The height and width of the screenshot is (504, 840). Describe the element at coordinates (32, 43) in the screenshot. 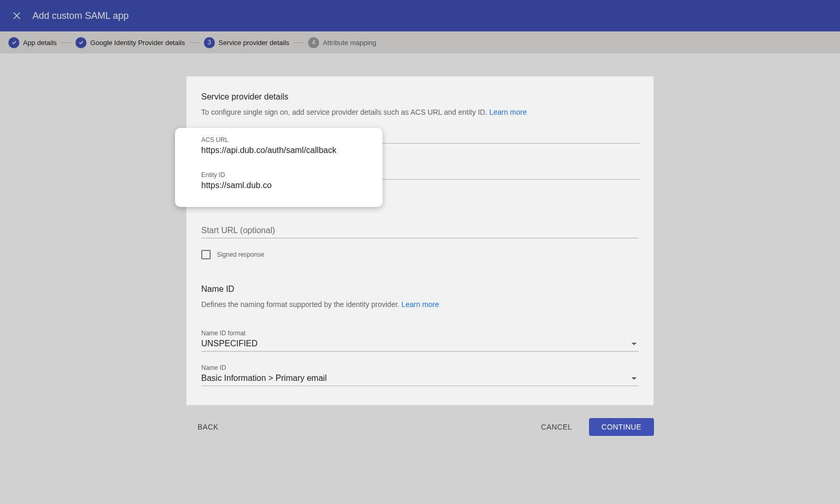

I see `step-app-details: App details` at that location.